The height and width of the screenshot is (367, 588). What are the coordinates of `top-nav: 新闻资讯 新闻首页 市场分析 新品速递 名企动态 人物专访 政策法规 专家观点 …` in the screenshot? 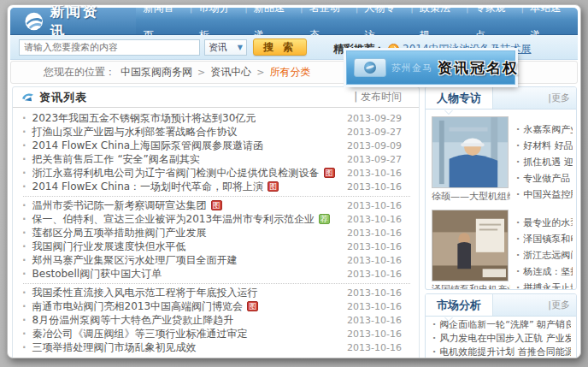 It's located at (294, 21).